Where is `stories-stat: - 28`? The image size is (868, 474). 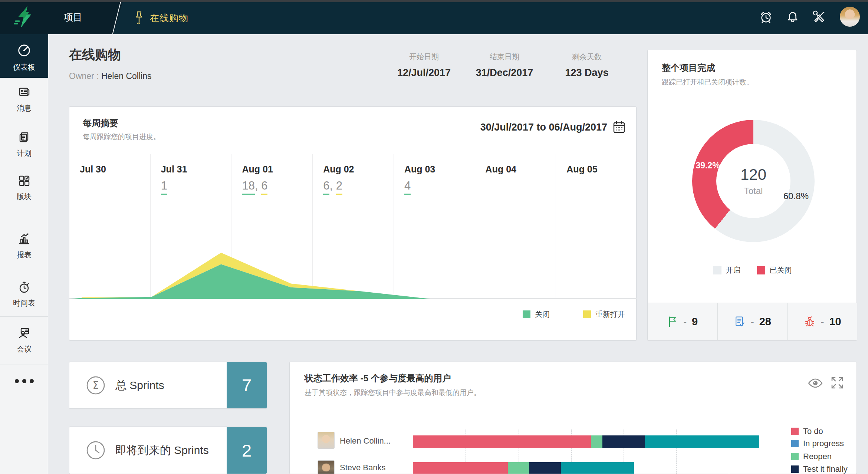 stories-stat: - 28 is located at coordinates (752, 322).